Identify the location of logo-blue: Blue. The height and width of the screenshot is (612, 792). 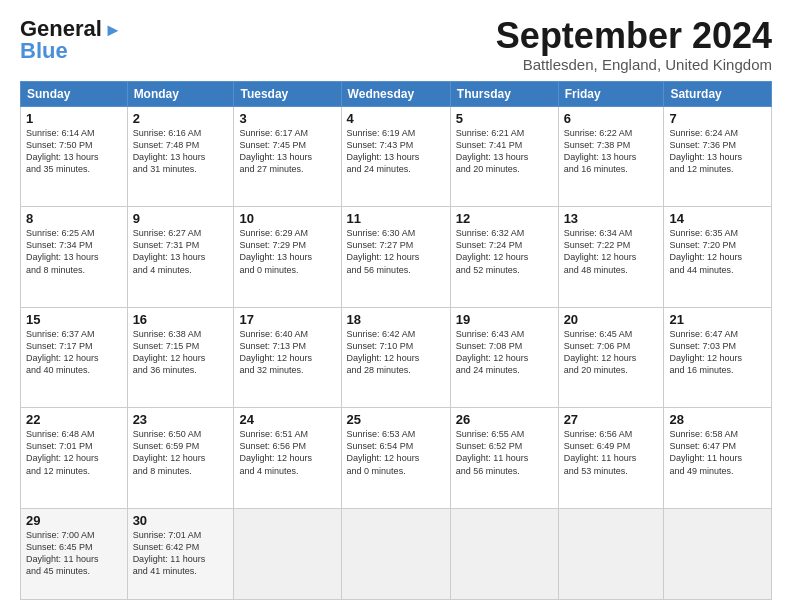
(44, 51).